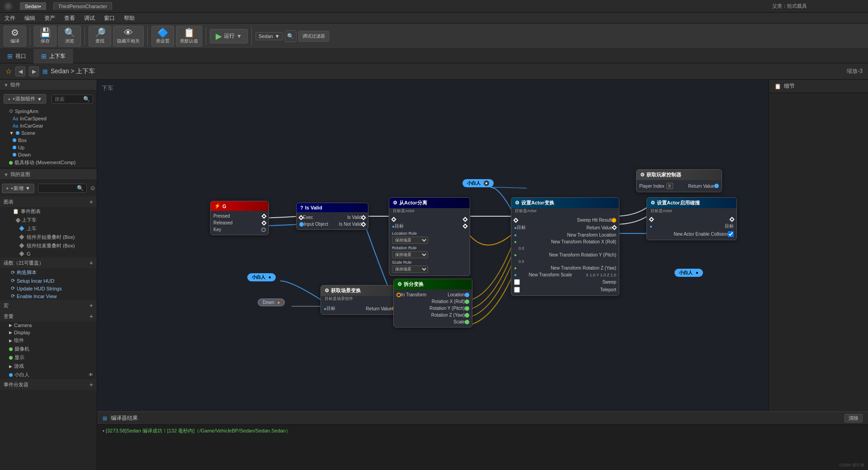 The image size is (868, 470). What do you see at coordinates (48, 385) in the screenshot?
I see `event-dispatcher-section: 事件分发器 +` at bounding box center [48, 385].